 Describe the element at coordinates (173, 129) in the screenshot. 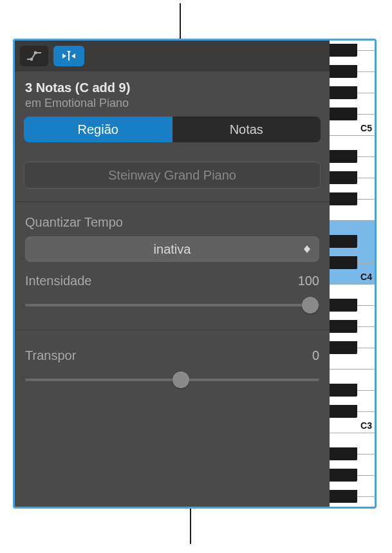

I see `inspector-tabs: Região Notas` at that location.